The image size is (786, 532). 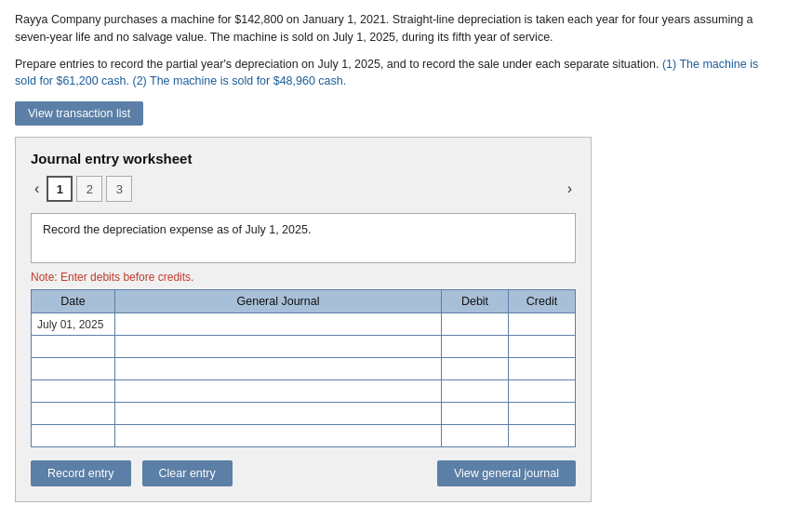 What do you see at coordinates (79, 113) in the screenshot?
I see `view-transaction-button: View transaction list` at bounding box center [79, 113].